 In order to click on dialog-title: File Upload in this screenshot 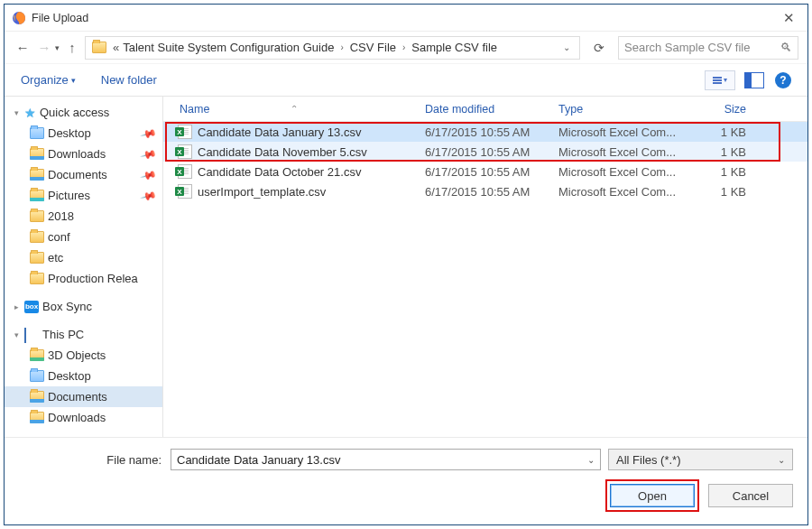, I will do `click(60, 18)`.